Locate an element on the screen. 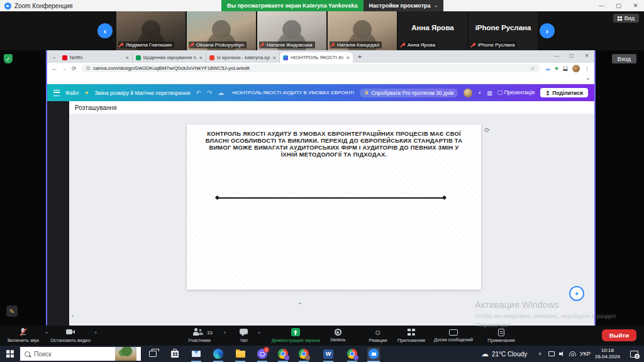  notes-button: Примечания is located at coordinates (501, 336).